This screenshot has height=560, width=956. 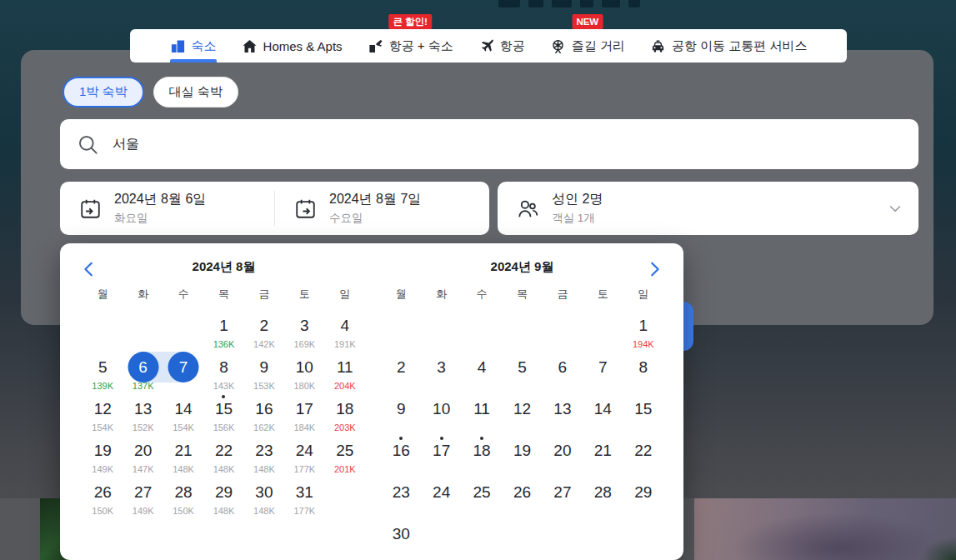 What do you see at coordinates (90, 208) in the screenshot?
I see `calendar-checkin-icon` at bounding box center [90, 208].